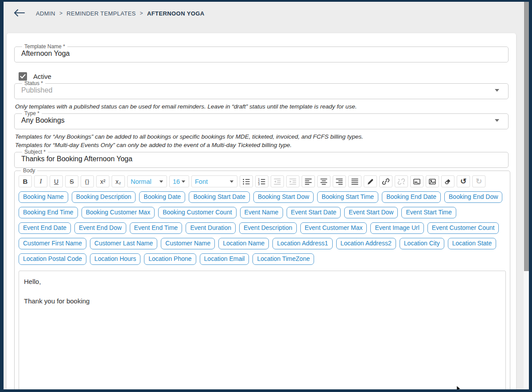 The height and width of the screenshot is (392, 532). I want to click on merge-field-chip: Location Name, so click(244, 244).